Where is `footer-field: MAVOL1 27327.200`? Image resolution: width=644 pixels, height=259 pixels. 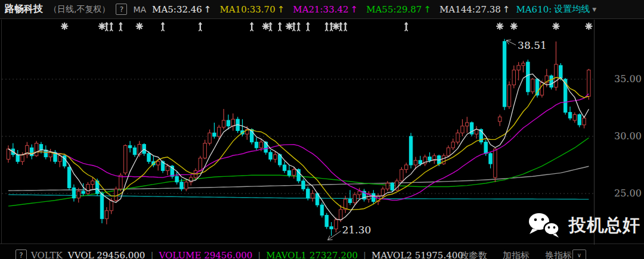 footer-field: MAVOL1 27327.200 is located at coordinates (312, 255).